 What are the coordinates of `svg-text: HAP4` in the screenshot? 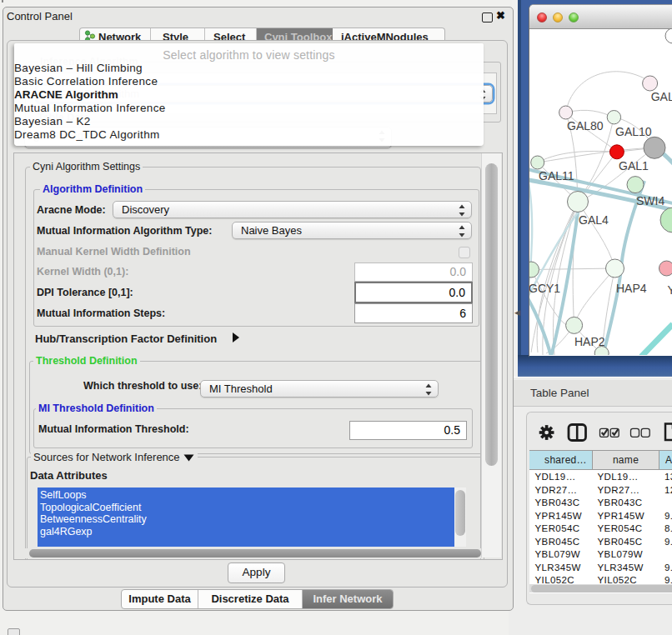 It's located at (632, 288).